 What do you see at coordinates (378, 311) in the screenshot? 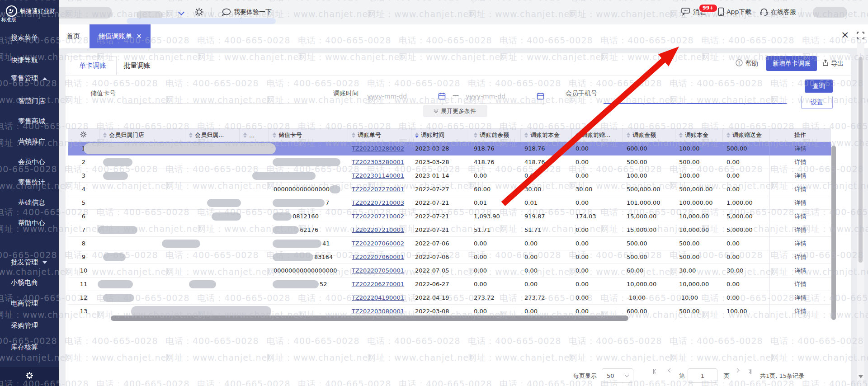
I see `adjustment-doc-link: TZ202203080001` at bounding box center [378, 311].